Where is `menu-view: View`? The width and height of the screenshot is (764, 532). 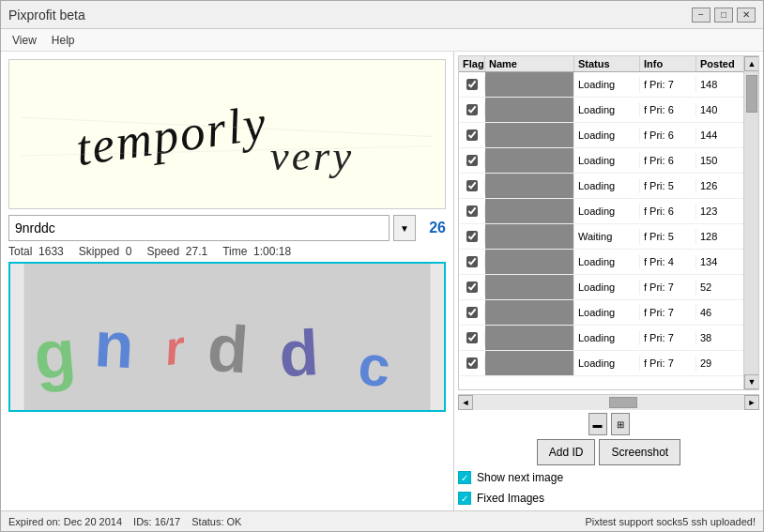 menu-view: View is located at coordinates (24, 40).